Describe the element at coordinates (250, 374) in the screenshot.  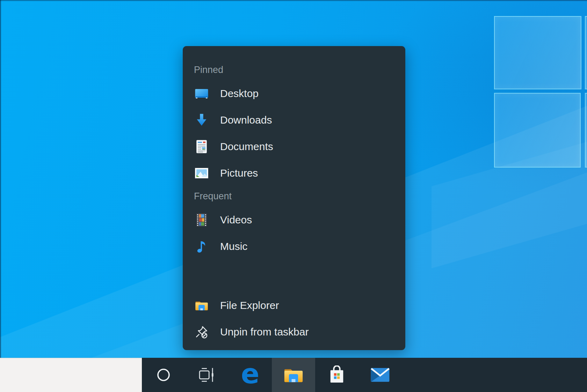
I see `edge-icon: e` at that location.